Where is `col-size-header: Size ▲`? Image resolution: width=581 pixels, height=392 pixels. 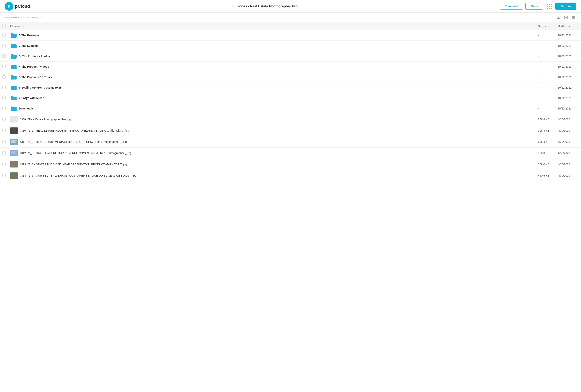 col-size-header: Size ▲ is located at coordinates (546, 26).